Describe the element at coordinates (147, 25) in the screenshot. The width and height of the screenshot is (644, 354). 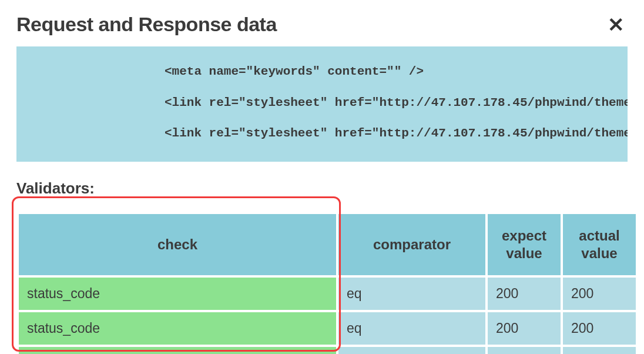
I see `page-title: Request and Response data` at that location.